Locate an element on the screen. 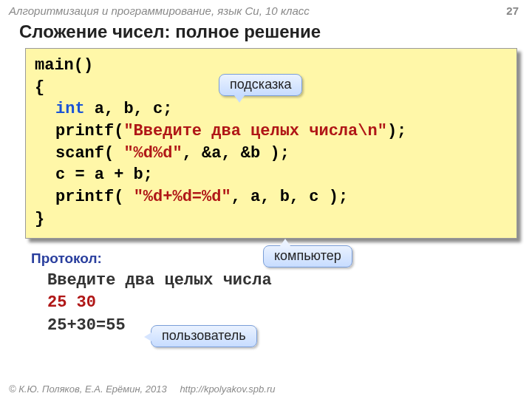 This screenshot has height=399, width=532. copyright: © К.Ю. Поляков, Е.А. Ерёмин, 2013 is located at coordinates (88, 389).